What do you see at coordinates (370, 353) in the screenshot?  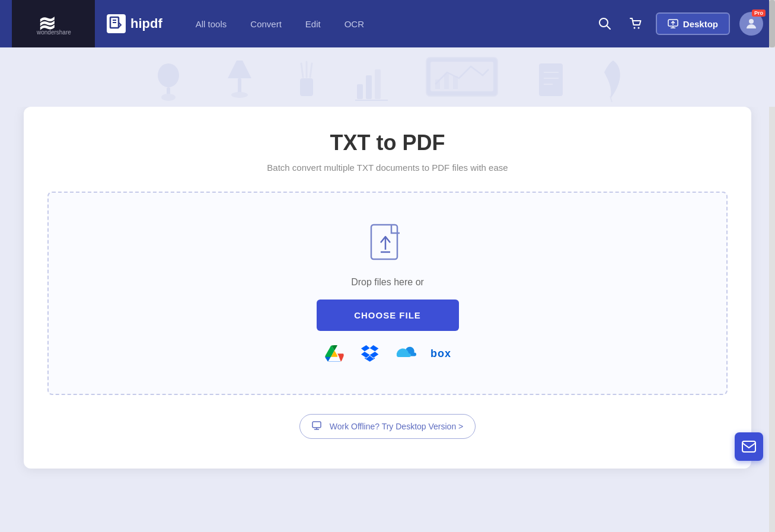 I see `dropbox-button` at bounding box center [370, 353].